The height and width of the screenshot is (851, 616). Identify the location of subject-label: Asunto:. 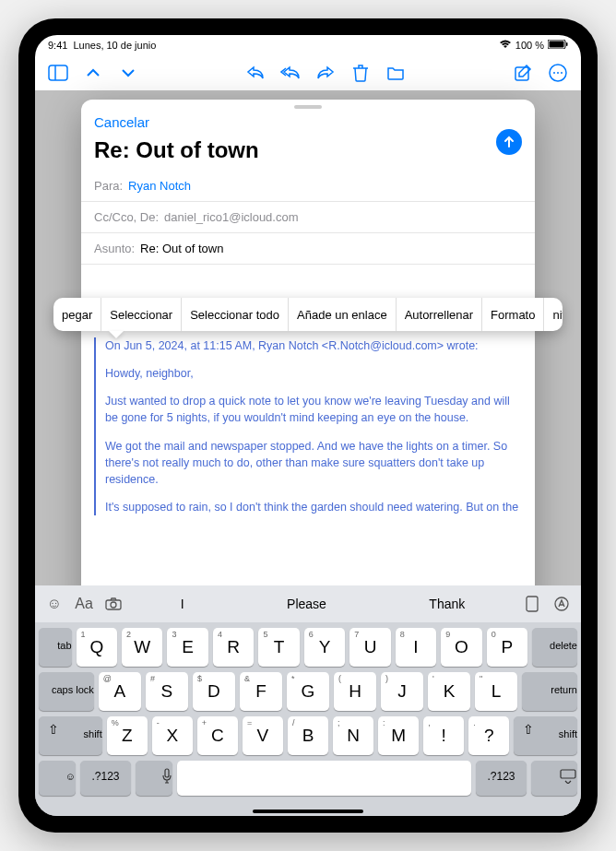
(114, 249).